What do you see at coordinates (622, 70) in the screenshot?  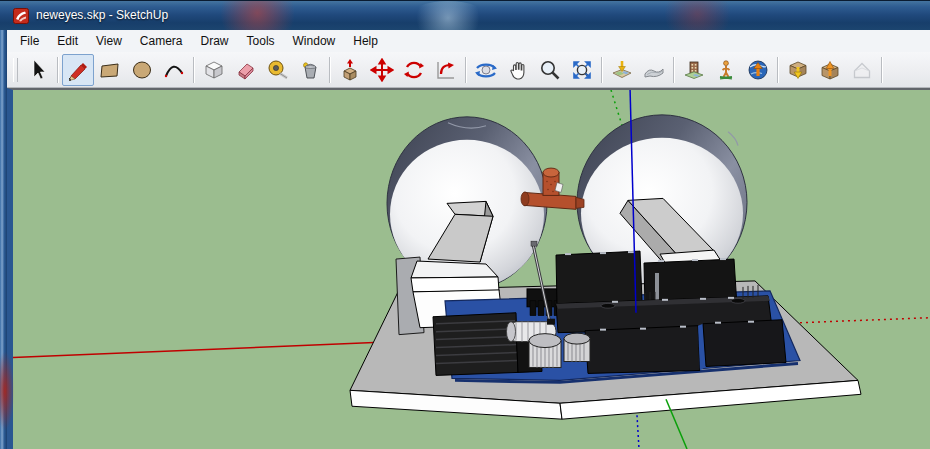 I see `map-down-arrow-icon` at bounding box center [622, 70].